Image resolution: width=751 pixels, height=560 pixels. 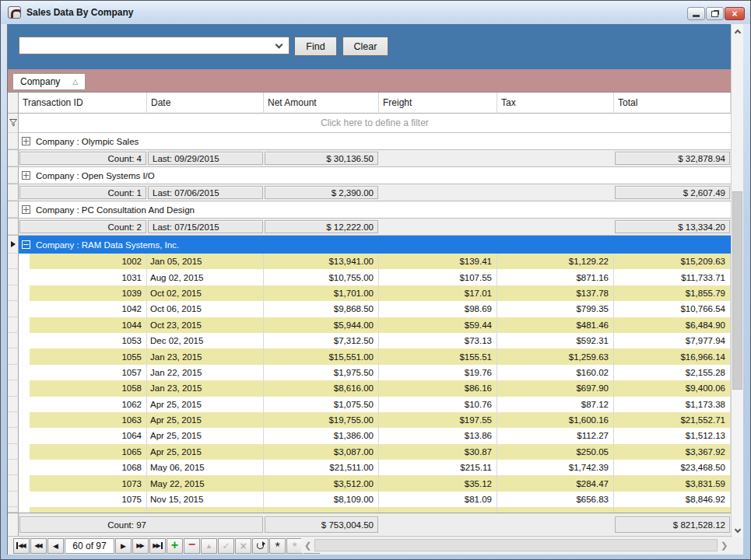 What do you see at coordinates (556, 452) in the screenshot?
I see `cell-tax: $250.05` at bounding box center [556, 452].